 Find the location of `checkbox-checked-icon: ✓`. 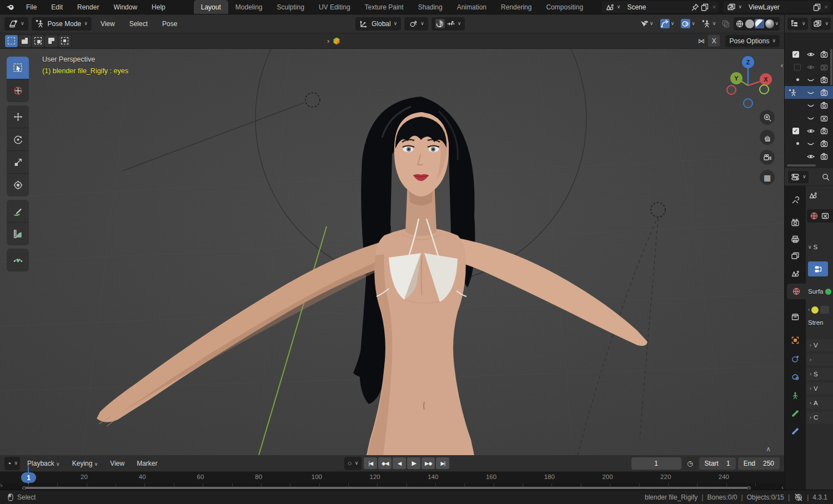

checkbox-checked-icon: ✓ is located at coordinates (796, 131).